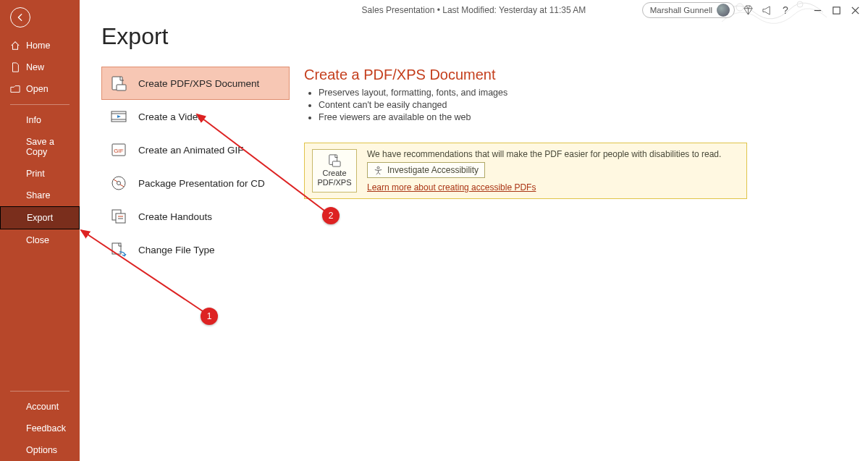  I want to click on sidebar-item-label: Save a Copy, so click(51, 147).